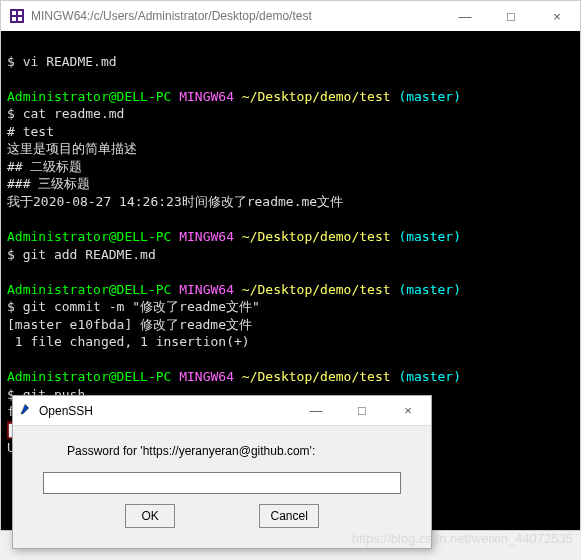 This screenshot has height=560, width=581. What do you see at coordinates (48, 184) in the screenshot?
I see `output-line: ### 三级标题` at bounding box center [48, 184].